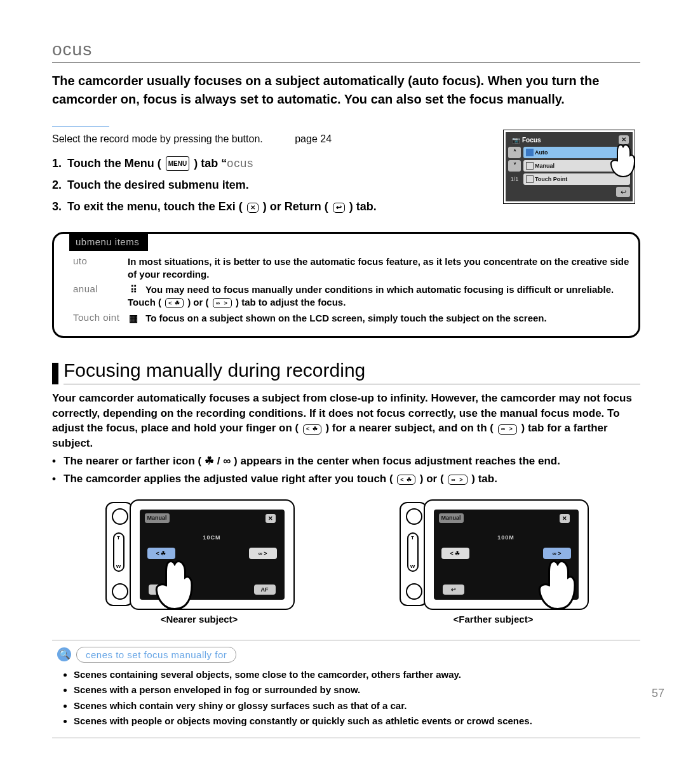  I want to click on step-number: 3., so click(60, 206).